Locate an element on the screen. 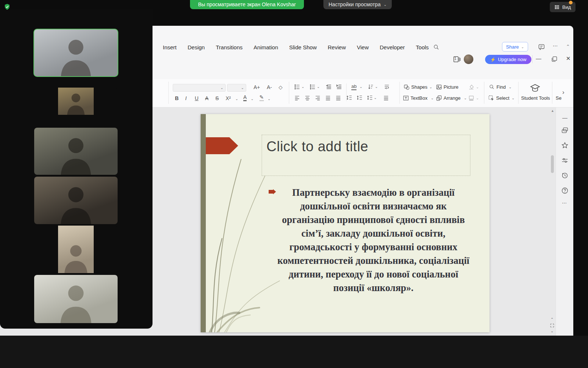 The width and height of the screenshot is (588, 368). security-shield-icon is located at coordinates (7, 7).